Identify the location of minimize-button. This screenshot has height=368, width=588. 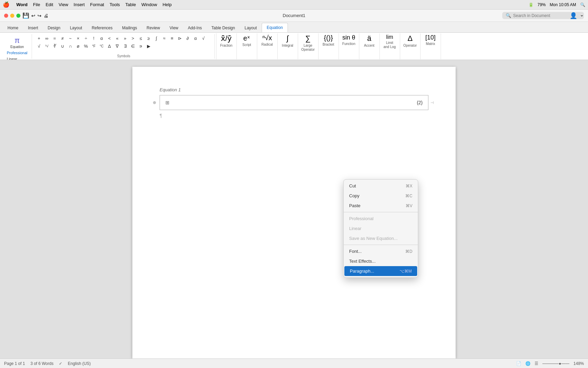
(12, 16).